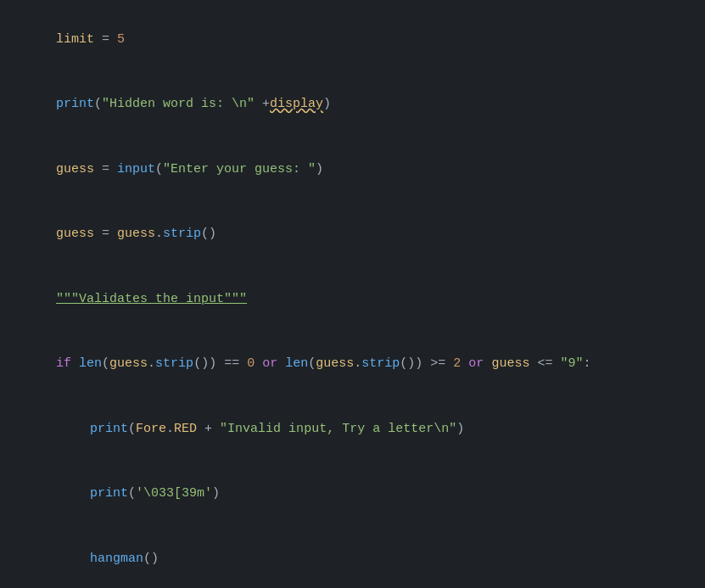 Image resolution: width=705 pixels, height=588 pixels. I want to click on code-line-1: limit = 5, so click(353, 39).